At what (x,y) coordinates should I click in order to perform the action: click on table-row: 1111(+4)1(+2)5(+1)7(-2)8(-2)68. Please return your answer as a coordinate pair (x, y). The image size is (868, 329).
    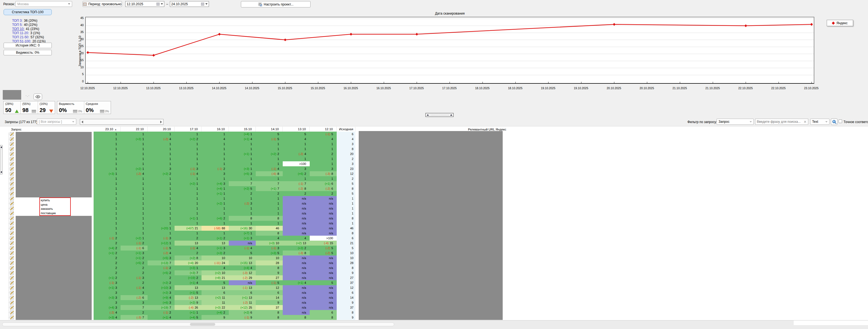
    Looking at the image, I should click on (224, 189).